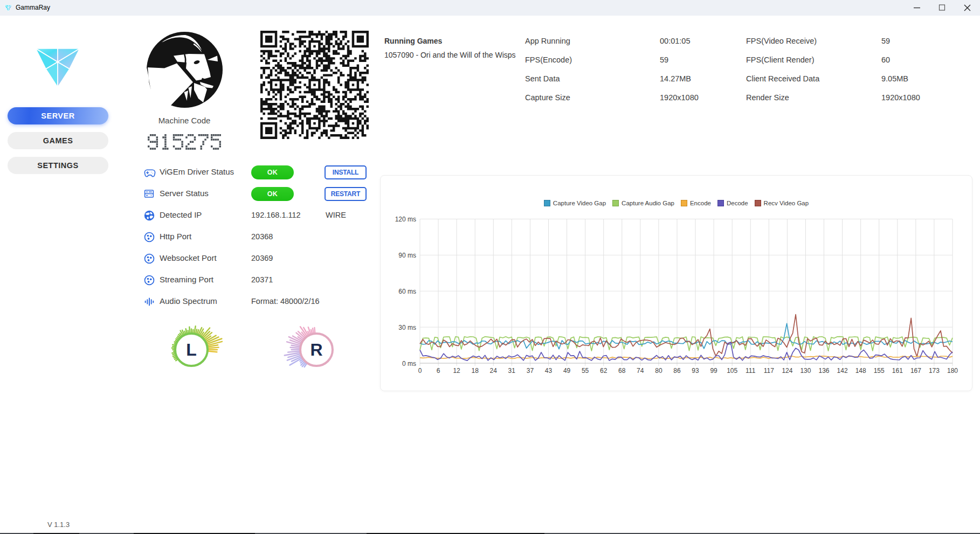 The image size is (980, 534). I want to click on svg-text: 62, so click(604, 371).